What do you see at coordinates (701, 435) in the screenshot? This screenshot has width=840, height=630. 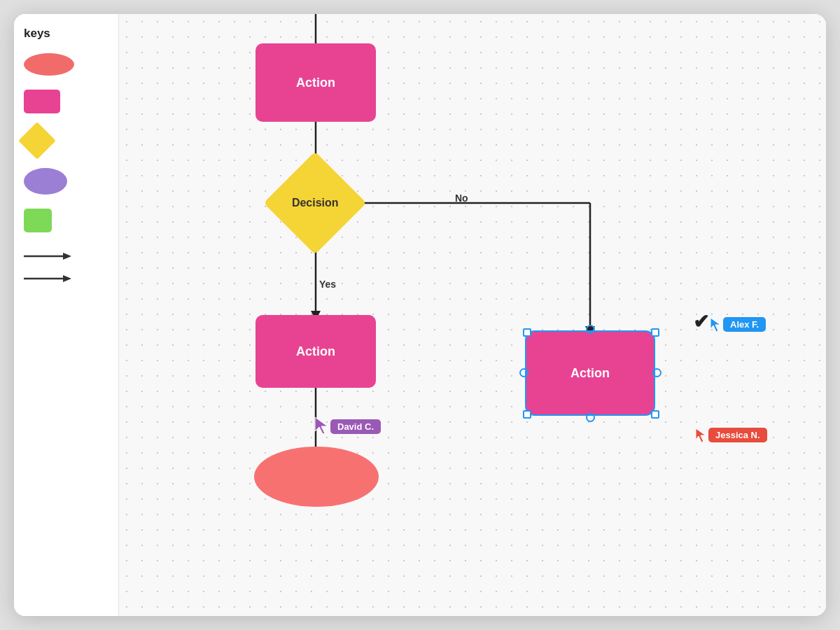 I see `jessica-cursor-icon` at bounding box center [701, 435].